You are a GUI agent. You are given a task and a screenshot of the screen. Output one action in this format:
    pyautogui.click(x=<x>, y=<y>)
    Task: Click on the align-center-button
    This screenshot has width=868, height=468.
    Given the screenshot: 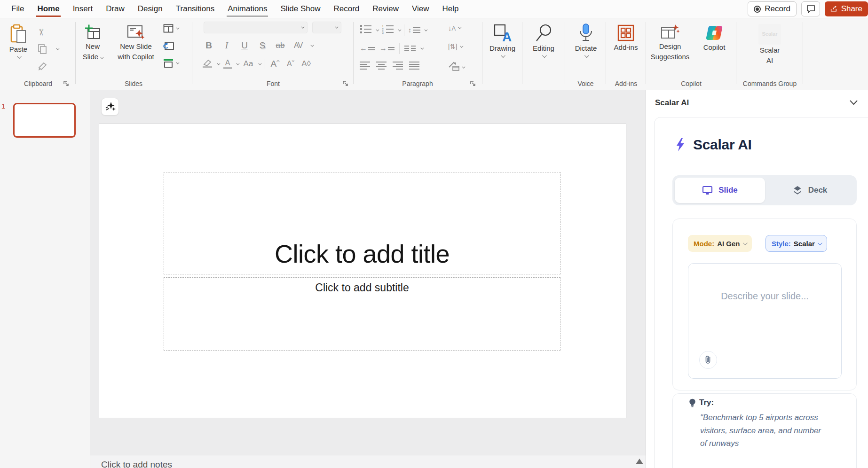 What is the action you would take?
    pyautogui.click(x=381, y=66)
    